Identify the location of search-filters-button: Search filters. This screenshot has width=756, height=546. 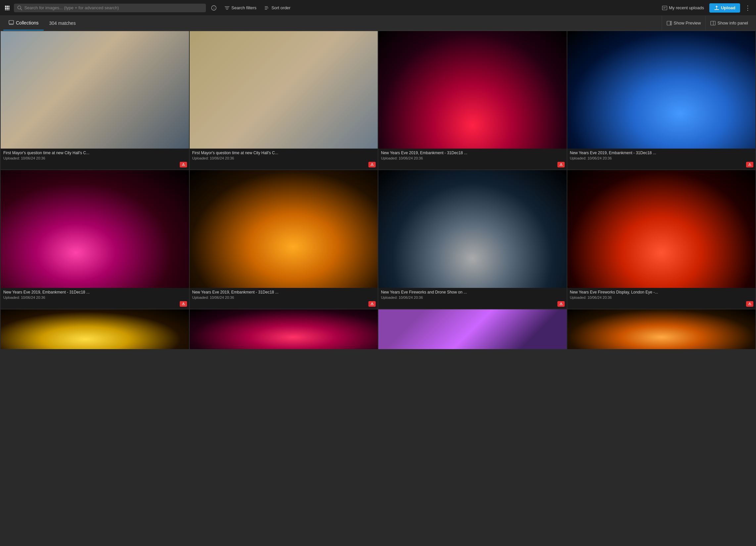
(241, 8).